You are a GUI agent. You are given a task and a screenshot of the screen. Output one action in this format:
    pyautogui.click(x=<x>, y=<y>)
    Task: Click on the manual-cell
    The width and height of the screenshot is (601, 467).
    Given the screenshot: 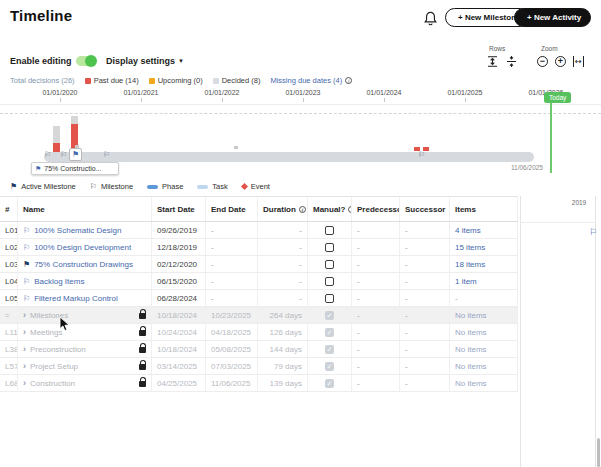 What is the action you would take?
    pyautogui.click(x=330, y=281)
    